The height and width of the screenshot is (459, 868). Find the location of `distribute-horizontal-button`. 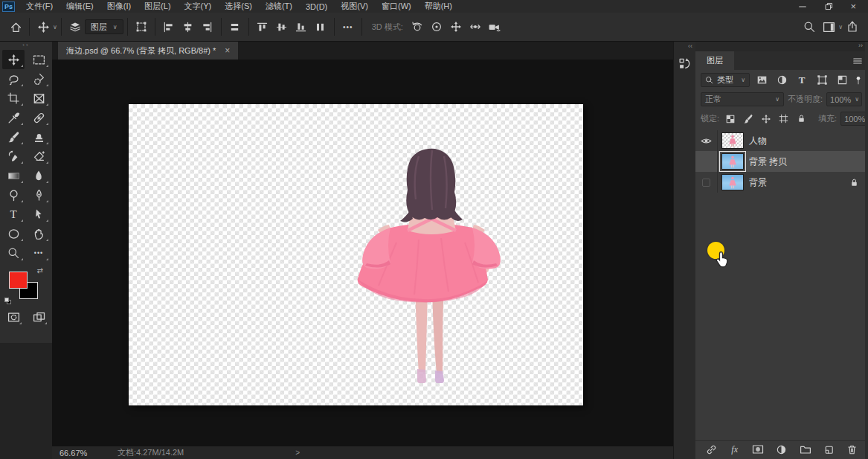

distribute-horizontal-button is located at coordinates (235, 27).